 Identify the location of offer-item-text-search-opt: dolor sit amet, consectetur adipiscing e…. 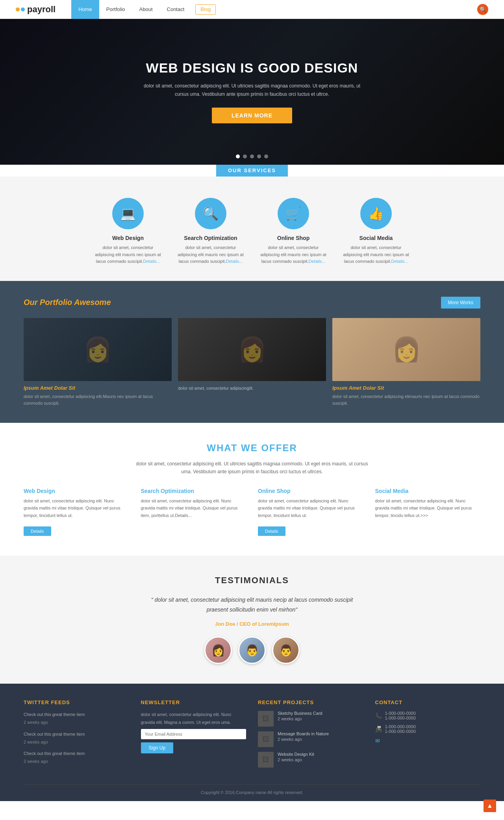
(194, 508).